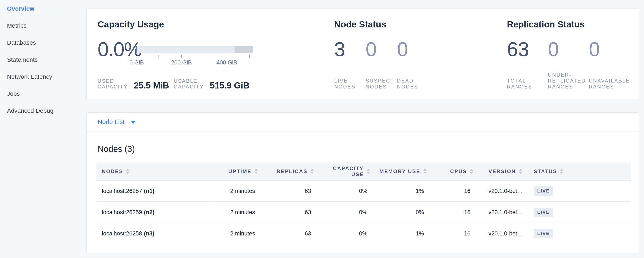  Describe the element at coordinates (190, 84) in the screenshot. I see `usable-capacity-label: Usable Capacity` at that location.